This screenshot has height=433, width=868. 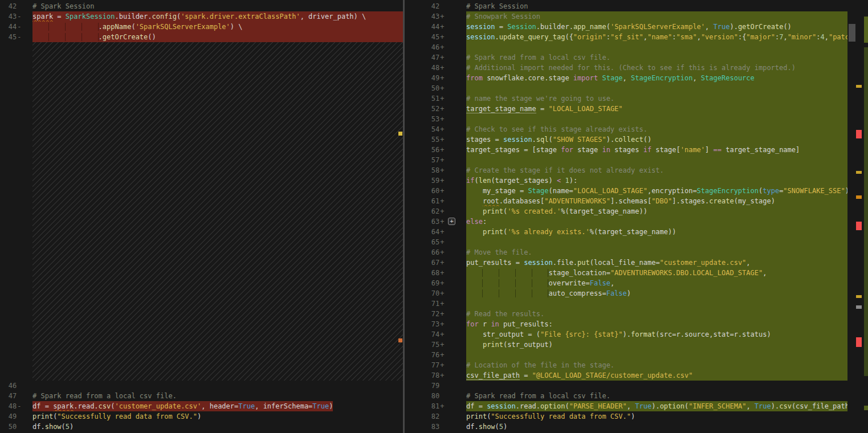 What do you see at coordinates (426, 314) in the screenshot?
I see `line-number-72: 72+` at bounding box center [426, 314].